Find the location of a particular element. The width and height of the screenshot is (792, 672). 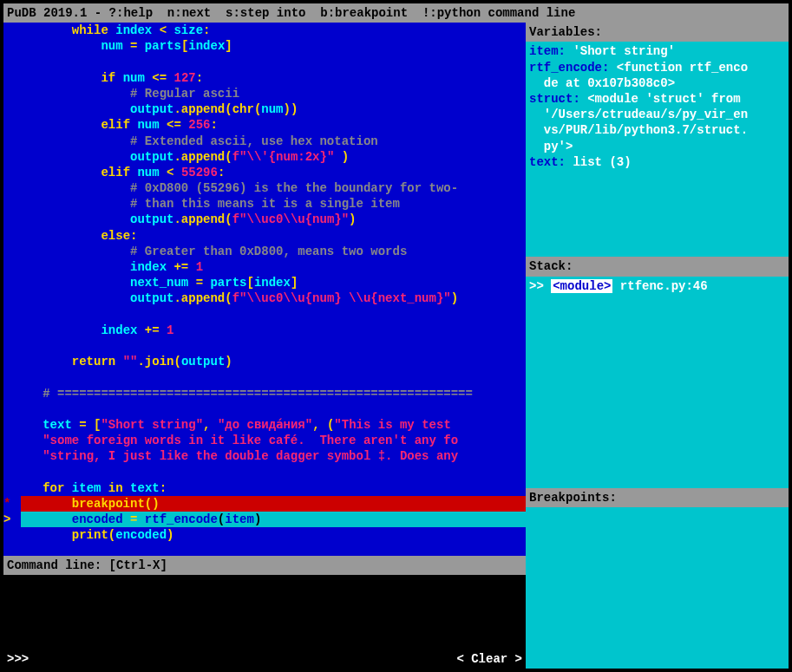

code-line: # Regular ascii is located at coordinates (265, 94).